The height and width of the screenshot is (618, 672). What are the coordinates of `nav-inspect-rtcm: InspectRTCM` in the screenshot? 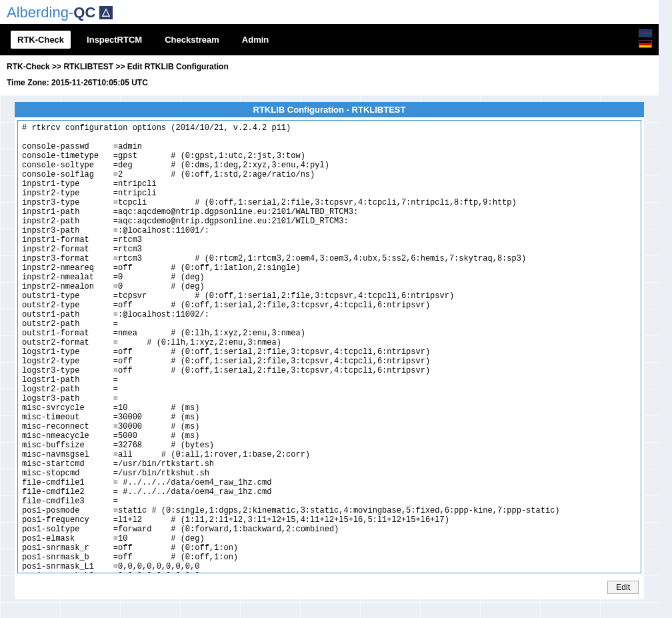 It's located at (115, 40).